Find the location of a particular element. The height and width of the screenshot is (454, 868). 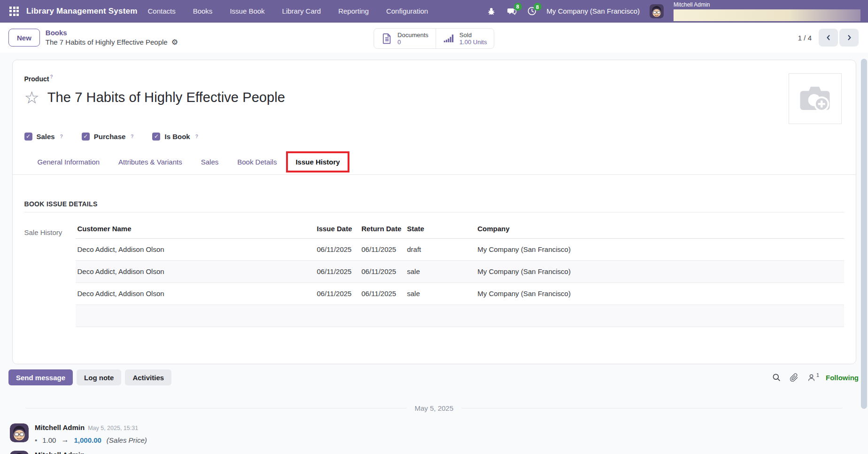

nav-item-reporting: Reporting is located at coordinates (353, 11).